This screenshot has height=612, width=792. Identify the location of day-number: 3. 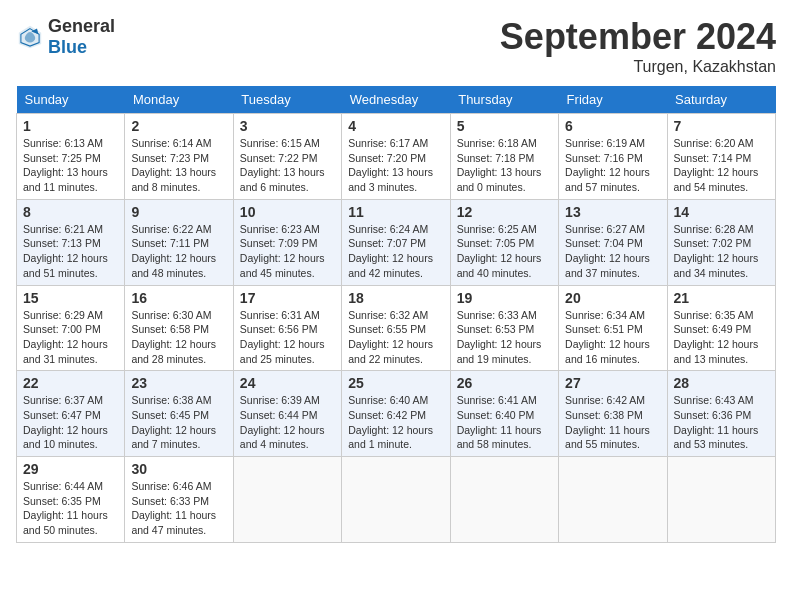
(288, 126).